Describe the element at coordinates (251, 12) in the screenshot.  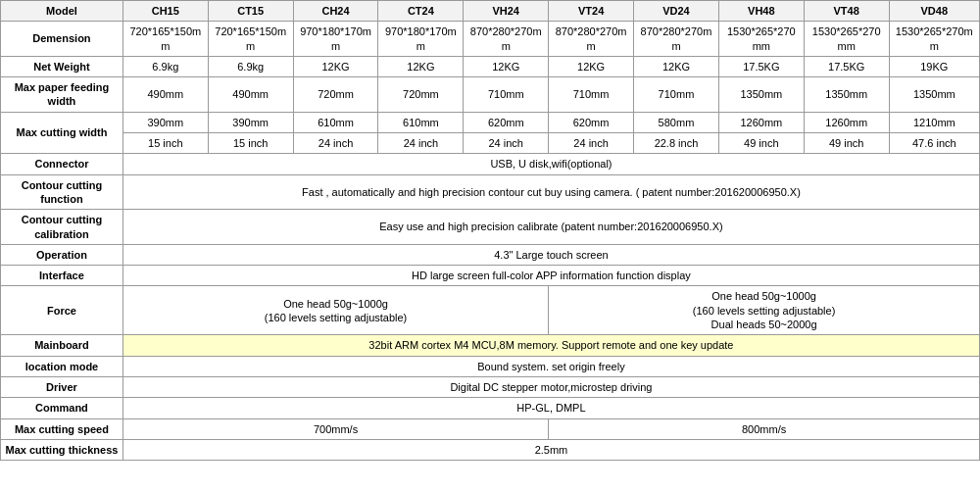
I see `column-ct15-header: CT15` at that location.